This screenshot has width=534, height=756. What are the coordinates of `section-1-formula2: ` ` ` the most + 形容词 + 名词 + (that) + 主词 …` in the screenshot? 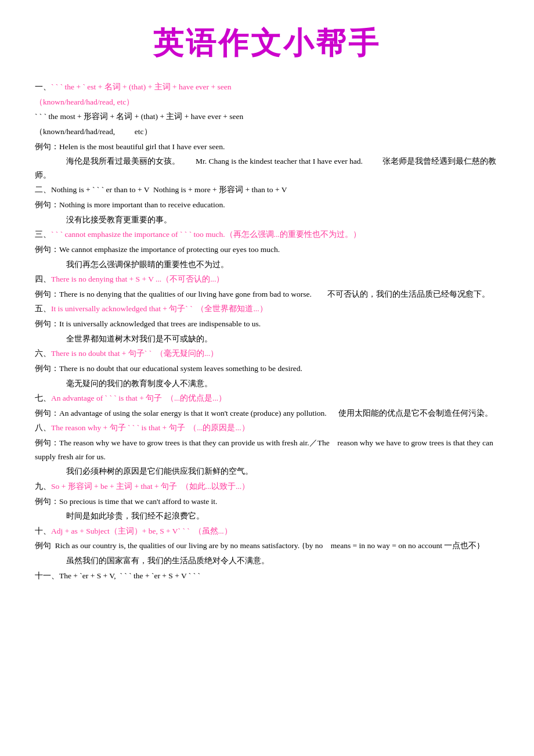 It's located at (267, 117).